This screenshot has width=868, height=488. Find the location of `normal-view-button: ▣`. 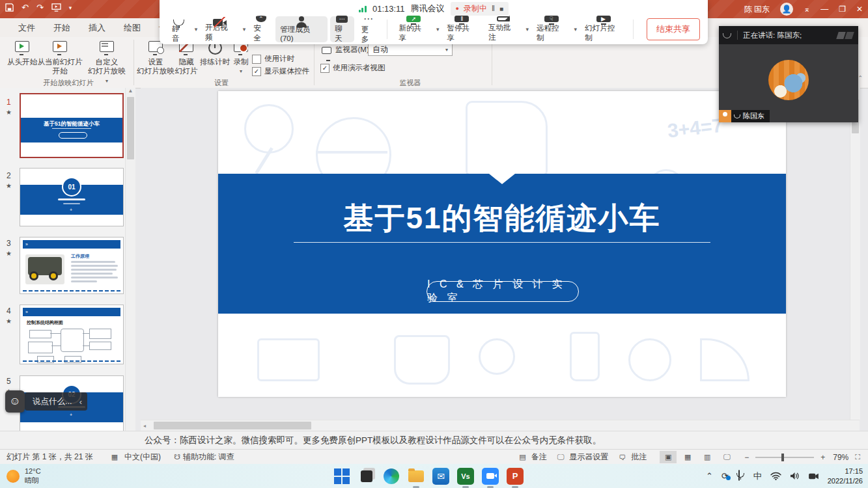

normal-view-button: ▣ is located at coordinates (668, 457).